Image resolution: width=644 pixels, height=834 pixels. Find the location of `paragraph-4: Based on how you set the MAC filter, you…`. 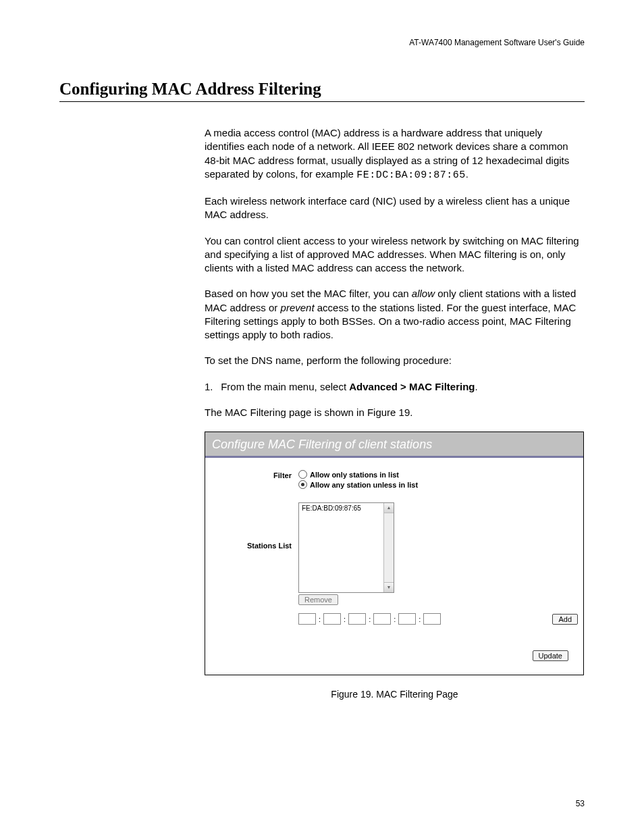

paragraph-4: Based on how you set the MAC filter, you… is located at coordinates (394, 315).